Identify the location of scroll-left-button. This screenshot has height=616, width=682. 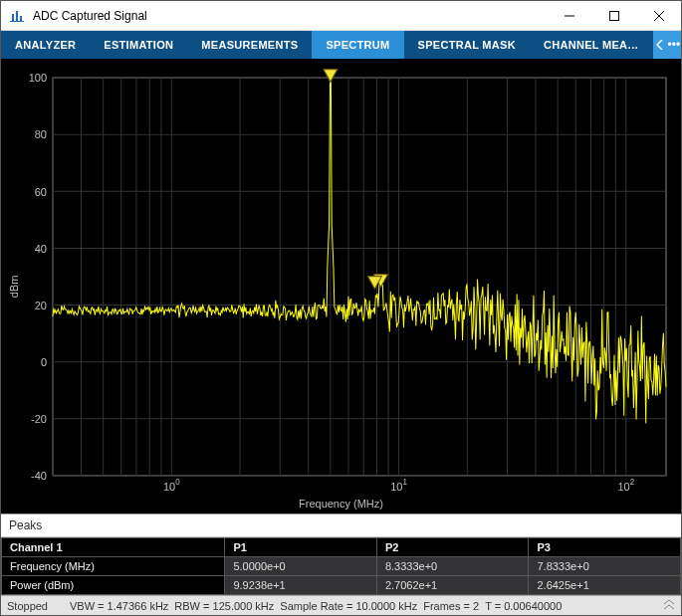
(660, 45).